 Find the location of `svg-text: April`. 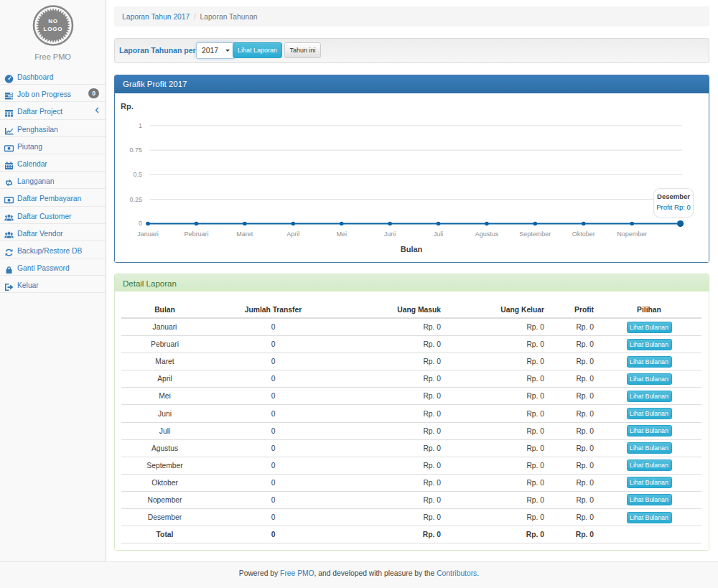

svg-text: April is located at coordinates (293, 234).